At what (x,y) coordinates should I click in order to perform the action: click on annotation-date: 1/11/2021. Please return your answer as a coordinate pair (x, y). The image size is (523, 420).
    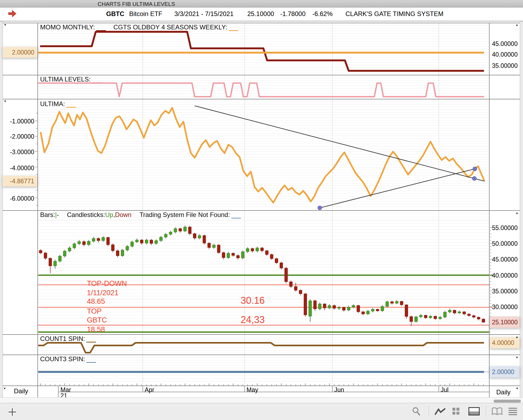
    Looking at the image, I should click on (103, 293).